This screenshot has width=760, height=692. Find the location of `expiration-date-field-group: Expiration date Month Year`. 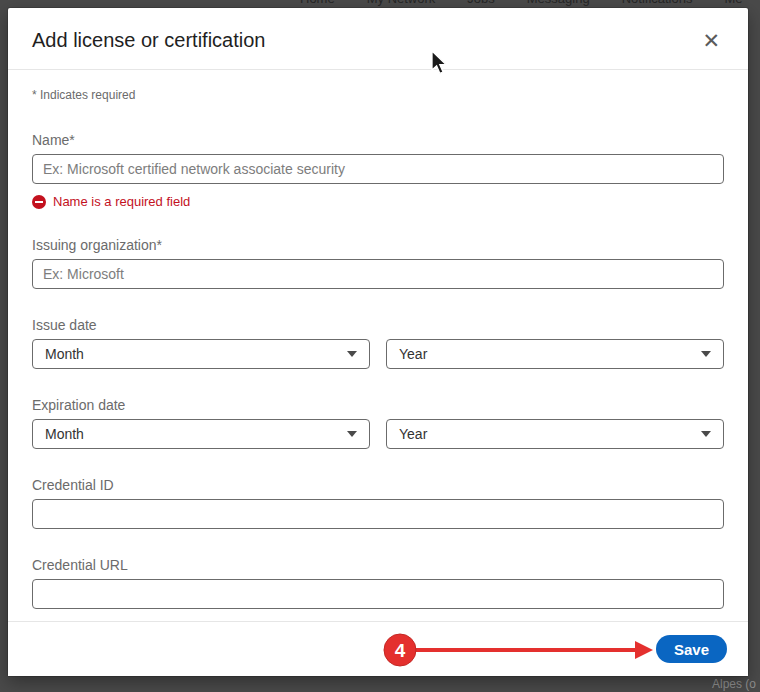

expiration-date-field-group: Expiration date Month Year is located at coordinates (378, 423).